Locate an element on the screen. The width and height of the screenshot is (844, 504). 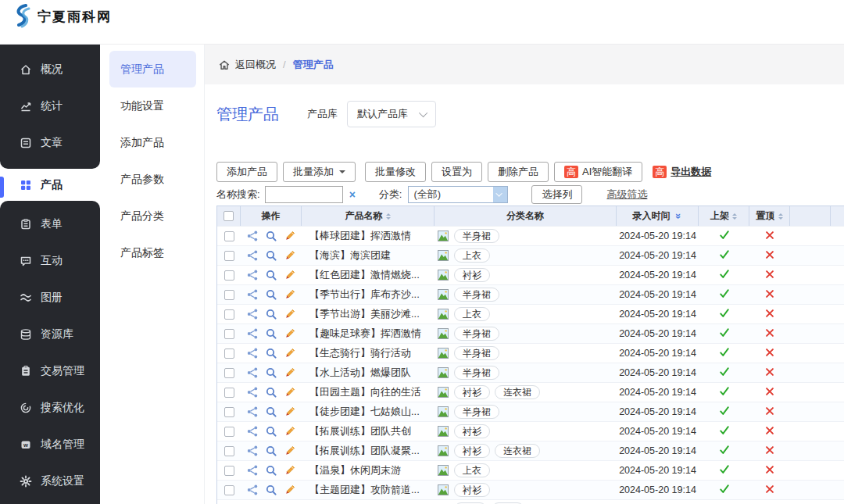
advanced-filter-link: 高级筛选 is located at coordinates (627, 195).